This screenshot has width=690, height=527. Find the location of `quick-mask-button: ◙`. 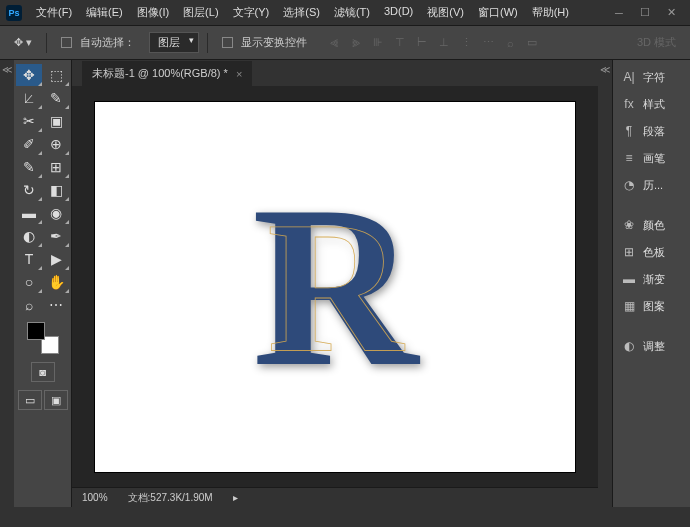

quick-mask-button: ◙ is located at coordinates (43, 372).